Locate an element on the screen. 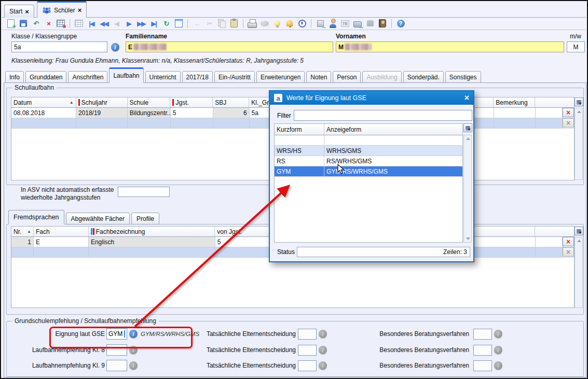 This screenshot has width=588, height=379. vornamen-field: M is located at coordinates (450, 47).